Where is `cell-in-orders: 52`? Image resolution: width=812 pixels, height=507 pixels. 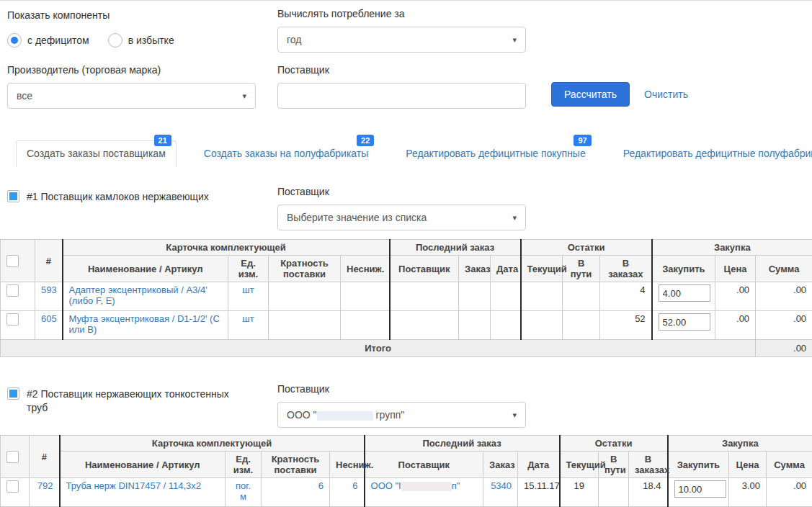
cell-in-orders: 52 is located at coordinates (626, 326).